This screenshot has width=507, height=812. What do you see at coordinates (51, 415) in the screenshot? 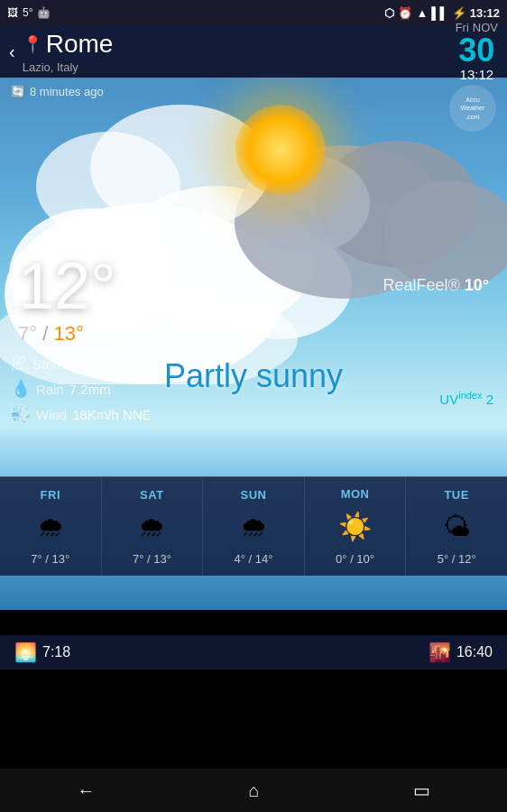
I see `wind-label: Wind` at bounding box center [51, 415].